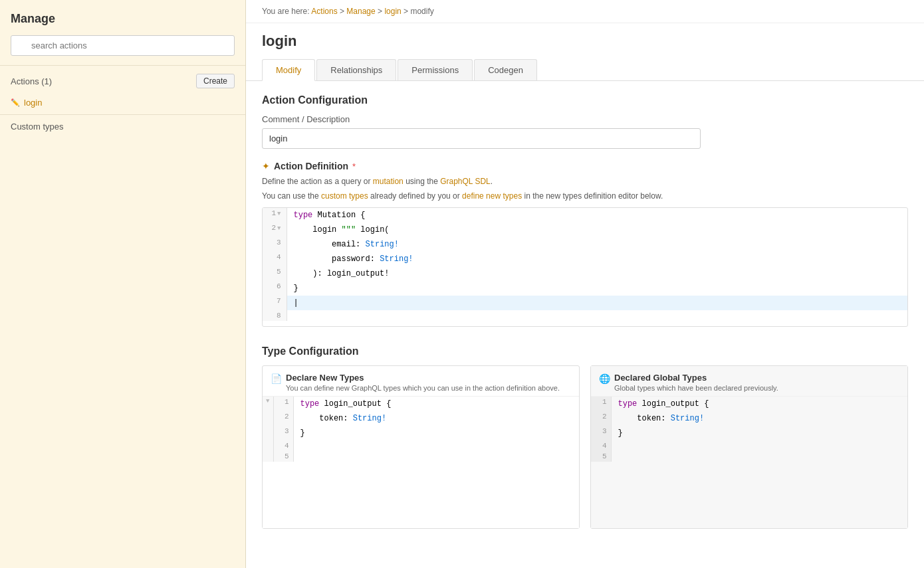 Image resolution: width=924 pixels, height=568 pixels. I want to click on declare-code-table: ▼ 1 type login_output { 2 token: String!, so click(421, 429).